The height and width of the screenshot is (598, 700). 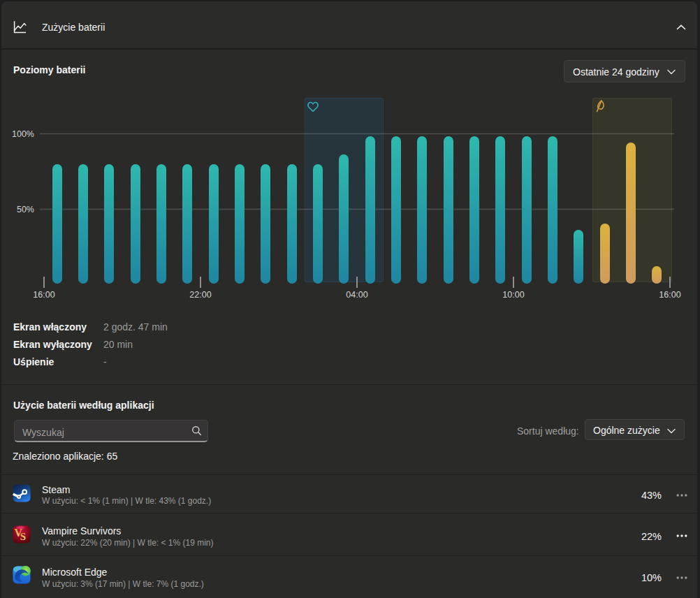 I want to click on svg-text: S, so click(x=23, y=537).